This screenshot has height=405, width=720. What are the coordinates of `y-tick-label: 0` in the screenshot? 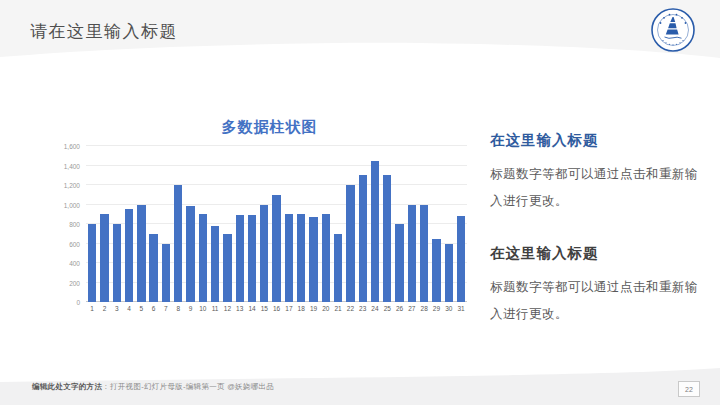 It's located at (78, 302).